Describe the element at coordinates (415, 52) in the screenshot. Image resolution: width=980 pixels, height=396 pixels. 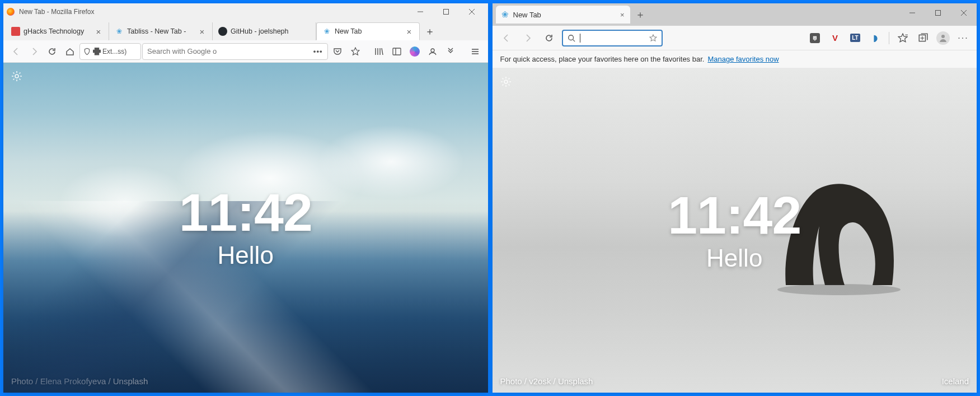
I see `swirl-icon` at that location.